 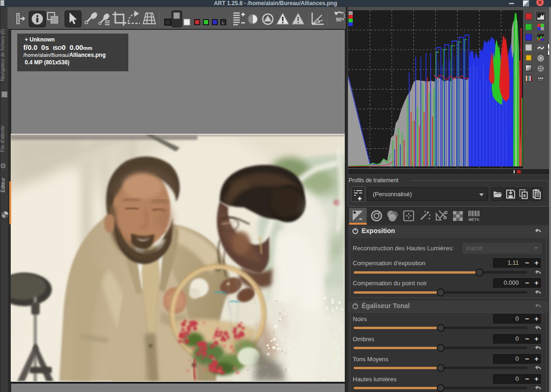 I want to click on svg-text: L, so click(x=223, y=23).